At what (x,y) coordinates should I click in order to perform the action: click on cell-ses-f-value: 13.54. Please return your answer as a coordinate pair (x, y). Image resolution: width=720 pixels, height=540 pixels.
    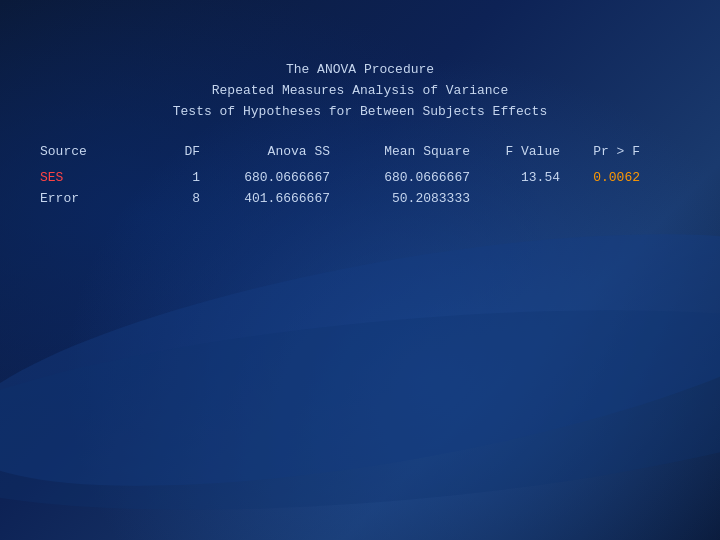
    Looking at the image, I should click on (515, 178).